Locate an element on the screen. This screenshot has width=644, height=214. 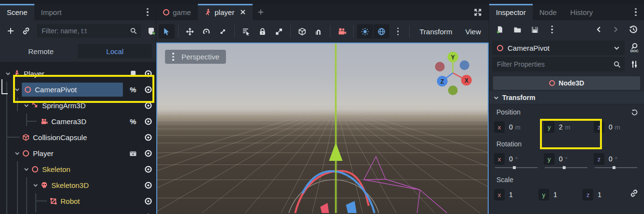
tree-row-robot: Robot is located at coordinates (78, 201).